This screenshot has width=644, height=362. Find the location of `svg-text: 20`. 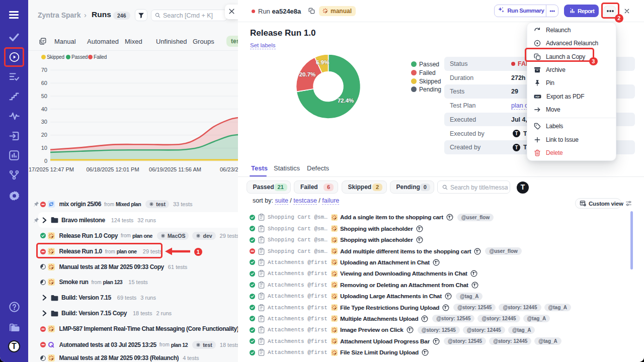

svg-text: 20 is located at coordinates (44, 135).